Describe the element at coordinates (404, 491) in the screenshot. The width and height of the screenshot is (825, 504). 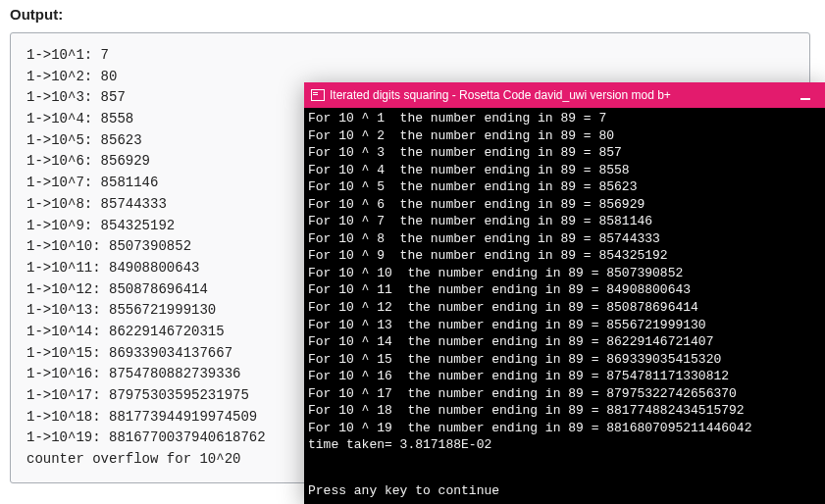
I see `terminal-prompt: Press any key to continue` at that location.